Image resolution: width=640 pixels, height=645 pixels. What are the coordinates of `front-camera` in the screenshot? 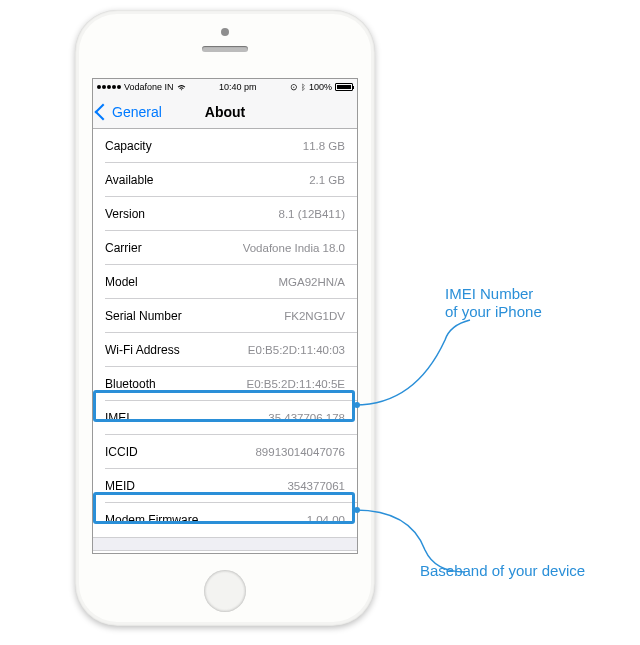 It's located at (225, 32).